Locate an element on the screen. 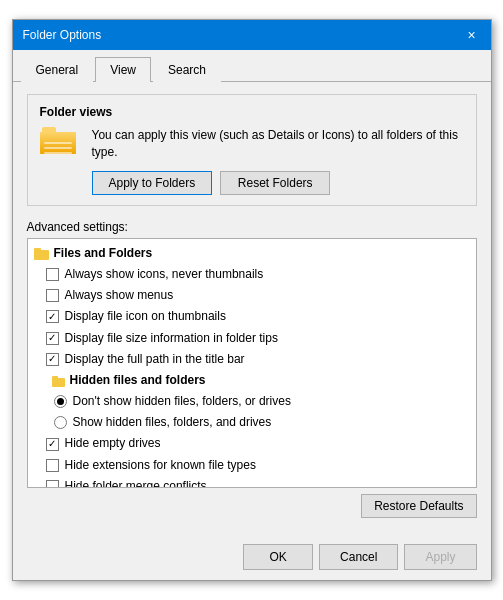  folder-views-label: Folder views is located at coordinates (252, 112).